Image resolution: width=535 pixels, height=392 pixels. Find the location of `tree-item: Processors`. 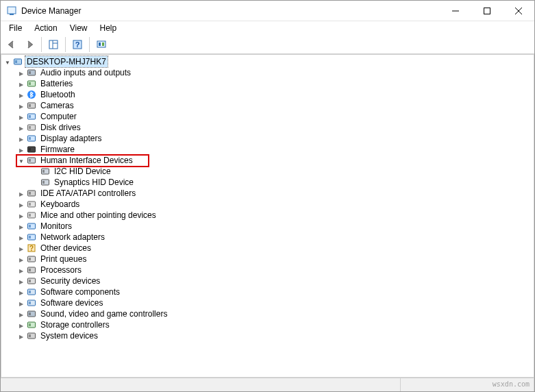

tree-item: Processors is located at coordinates (275, 270).